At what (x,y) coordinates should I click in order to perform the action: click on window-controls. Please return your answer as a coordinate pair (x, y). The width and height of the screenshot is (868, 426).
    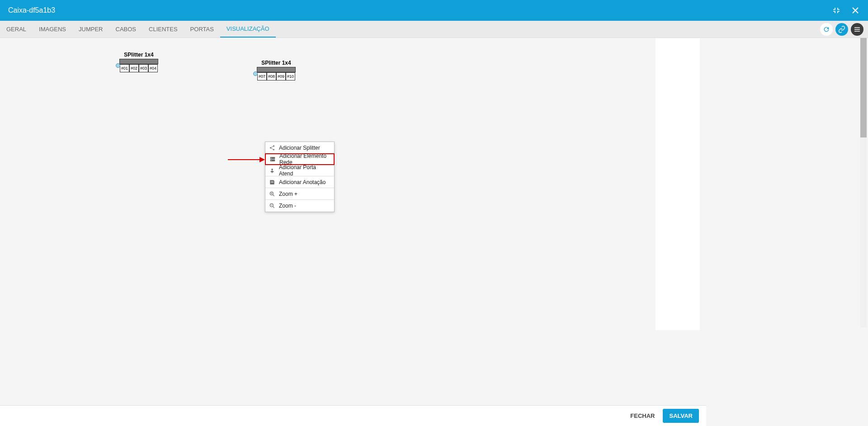
    Looking at the image, I should click on (846, 10).